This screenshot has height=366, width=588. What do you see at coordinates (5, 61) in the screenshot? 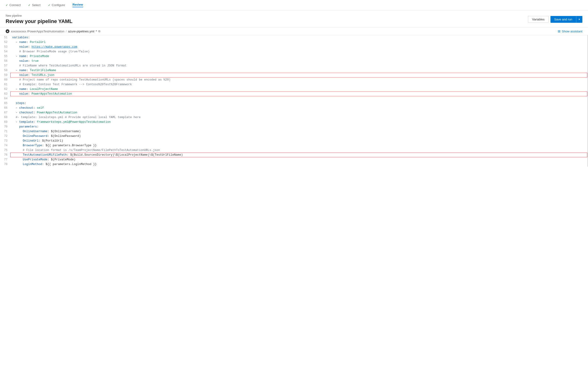
I see `line-number: 56` at bounding box center [5, 61].